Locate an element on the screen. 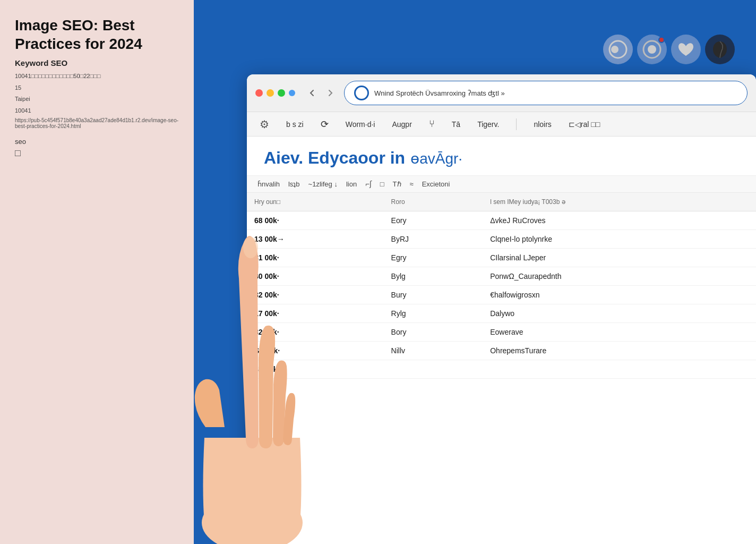  thumb is located at coordinates (210, 403).